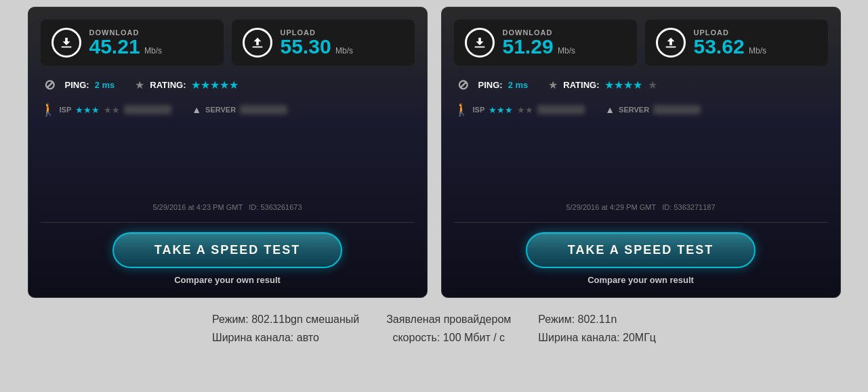  Describe the element at coordinates (317, 47) in the screenshot. I see `left-upload-value-row: 55.30 Mb/s` at that location.